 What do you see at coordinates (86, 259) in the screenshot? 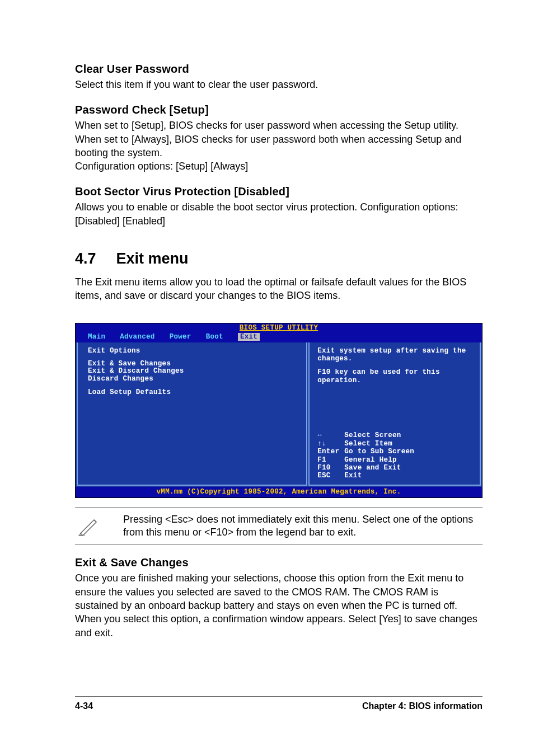
I see `section-number: 4.7` at bounding box center [86, 259].